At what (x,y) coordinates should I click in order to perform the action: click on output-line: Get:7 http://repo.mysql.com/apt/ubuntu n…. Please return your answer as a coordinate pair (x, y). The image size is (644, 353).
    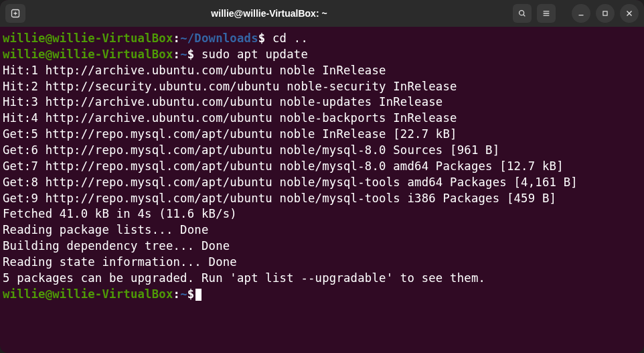
    Looking at the image, I should click on (283, 166).